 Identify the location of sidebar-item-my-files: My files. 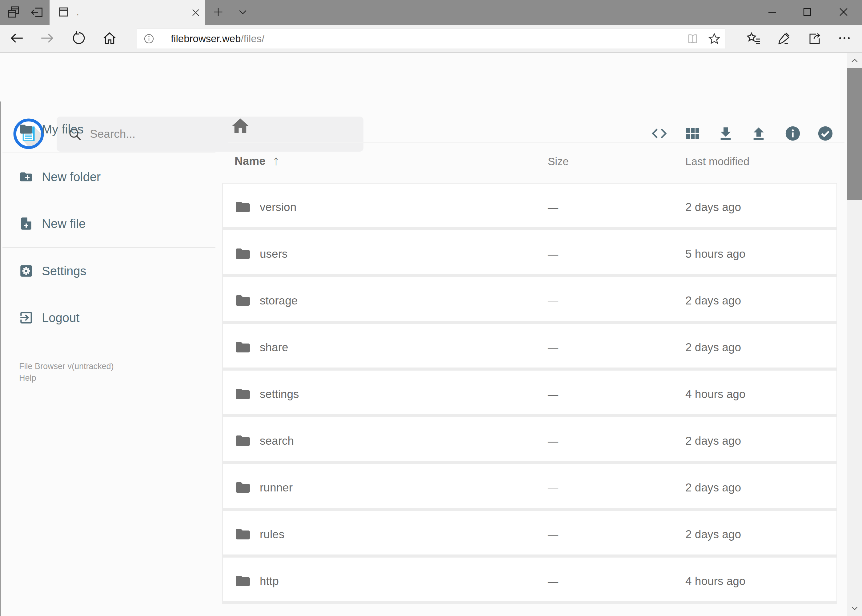
(108, 129).